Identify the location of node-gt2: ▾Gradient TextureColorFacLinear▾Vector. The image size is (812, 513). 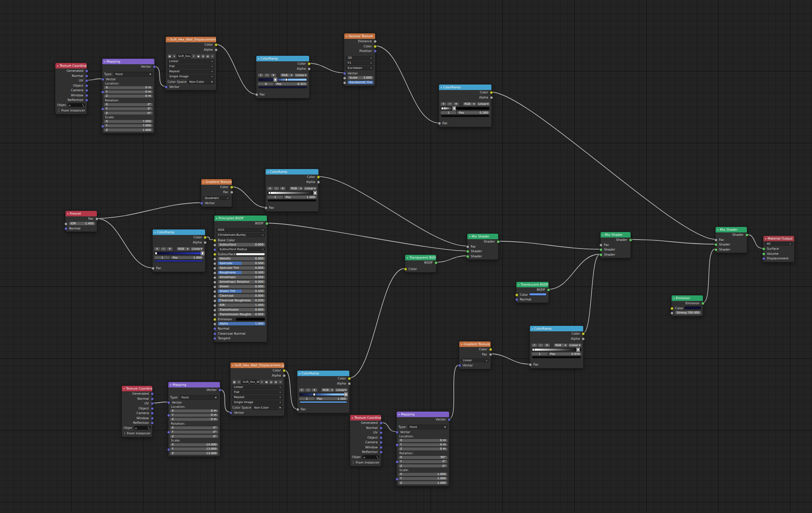
(475, 355).